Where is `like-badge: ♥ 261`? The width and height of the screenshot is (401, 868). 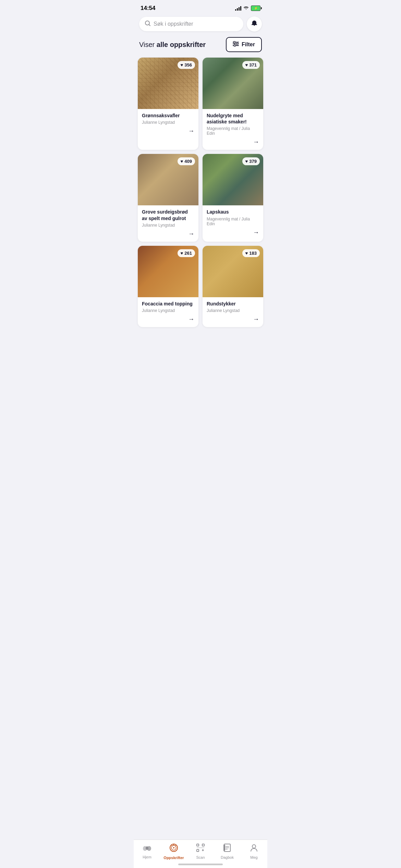
like-badge: ♥ 261 is located at coordinates (186, 253).